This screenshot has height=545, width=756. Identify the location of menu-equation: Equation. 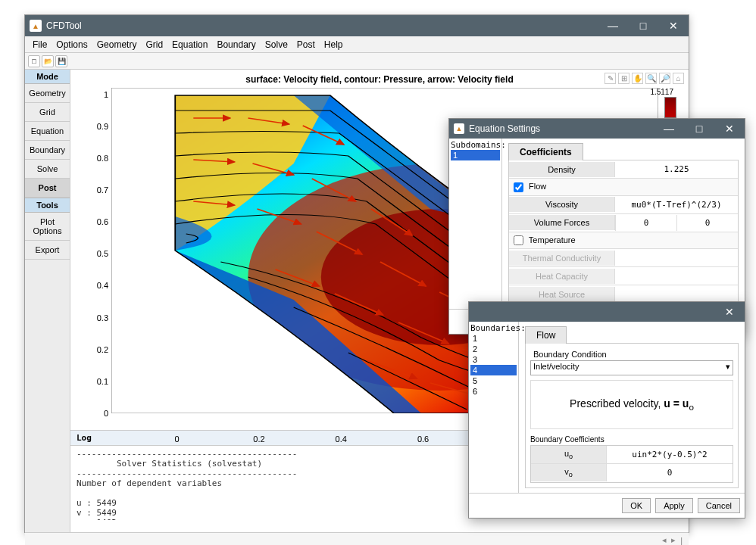
(189, 45).